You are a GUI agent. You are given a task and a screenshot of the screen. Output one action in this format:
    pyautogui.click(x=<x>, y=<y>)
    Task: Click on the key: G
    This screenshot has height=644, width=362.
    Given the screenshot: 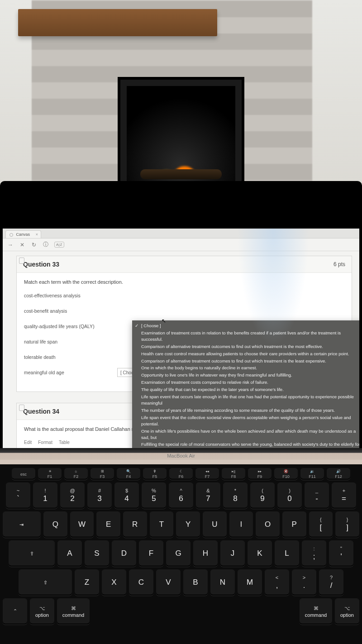 What is the action you would take?
    pyautogui.click(x=178, y=553)
    